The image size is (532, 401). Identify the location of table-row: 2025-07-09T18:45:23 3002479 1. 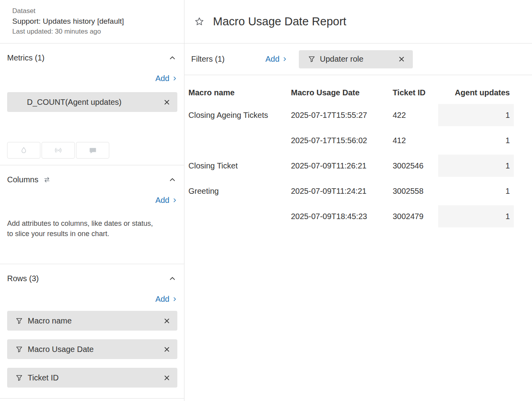
(360, 216).